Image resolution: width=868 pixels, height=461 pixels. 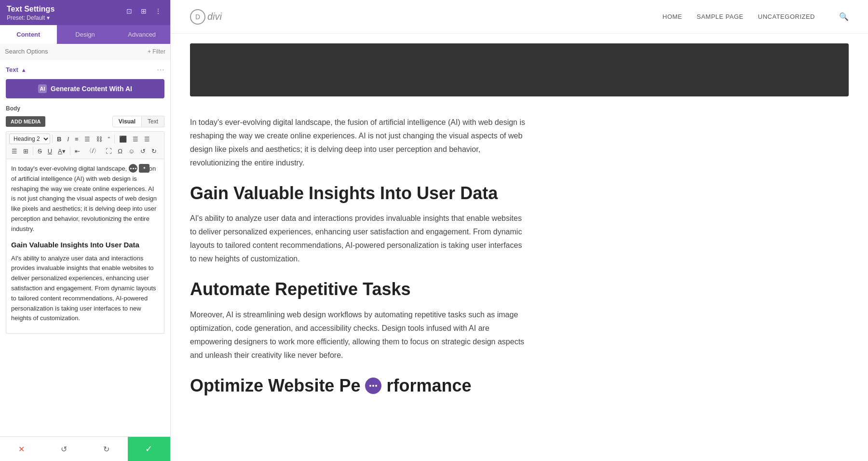 What do you see at coordinates (142, 35) in the screenshot?
I see `tab-advanced: Advanced` at bounding box center [142, 35].